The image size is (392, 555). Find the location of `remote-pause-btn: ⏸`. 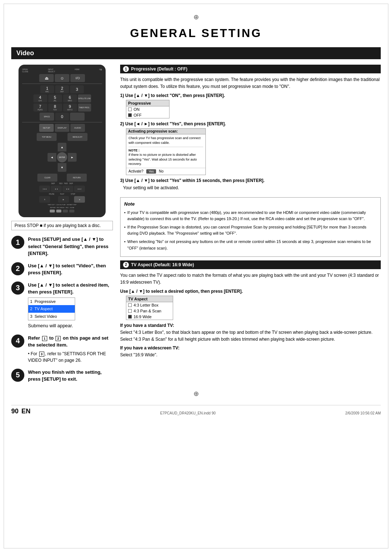

remote-pause-btn: ⏸ is located at coordinates (45, 199).